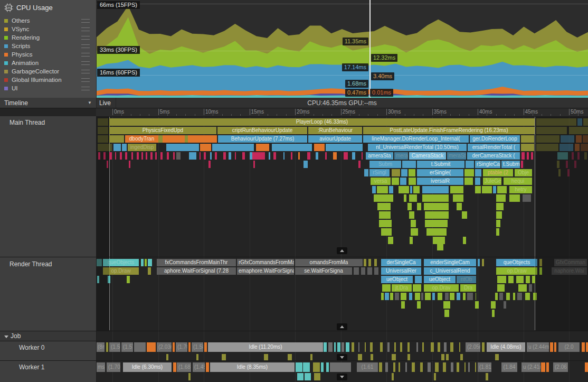  What do you see at coordinates (49, 187) in the screenshot?
I see `sidebar-main-thread: Main Thread` at bounding box center [49, 187].